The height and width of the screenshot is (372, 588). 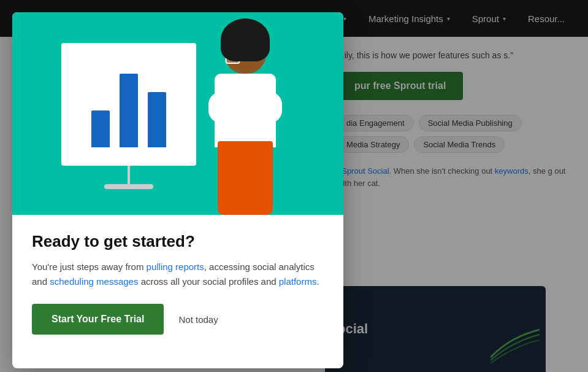 I want to click on pulling-reports-link: pulling reports, so click(x=175, y=266).